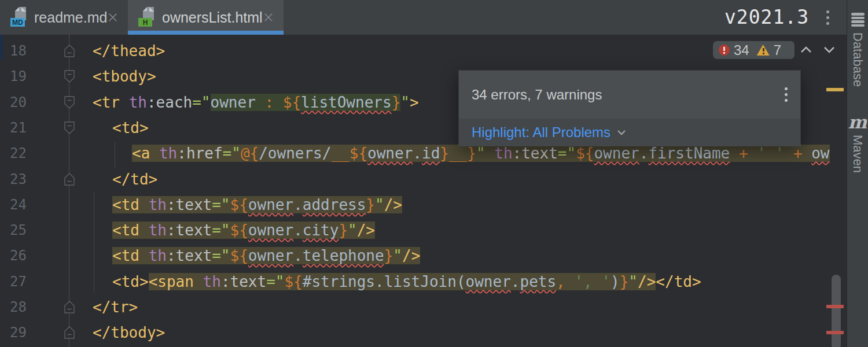 The height and width of the screenshot is (347, 868). I want to click on html-file-icon: H, so click(146, 17).